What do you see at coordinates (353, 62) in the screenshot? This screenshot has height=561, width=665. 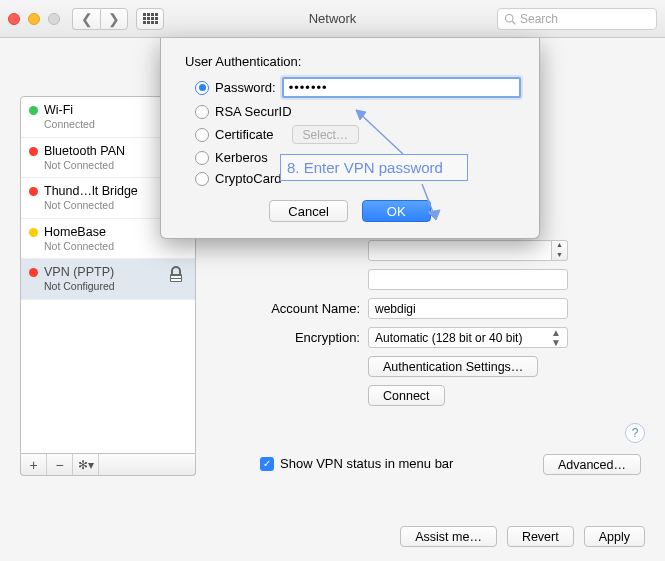 I see `sheet-heading: User Authentication:` at bounding box center [353, 62].